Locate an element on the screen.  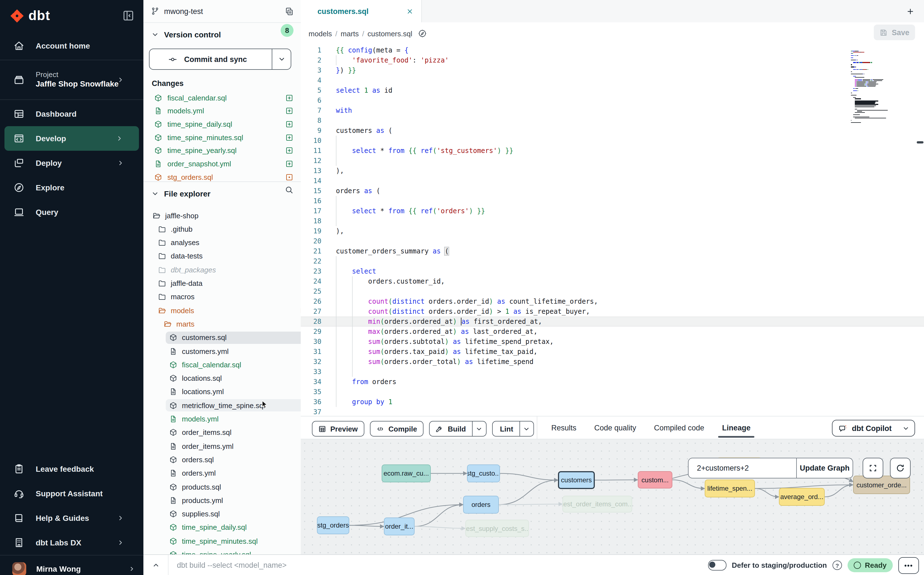
tab-results: Results is located at coordinates (564, 428).